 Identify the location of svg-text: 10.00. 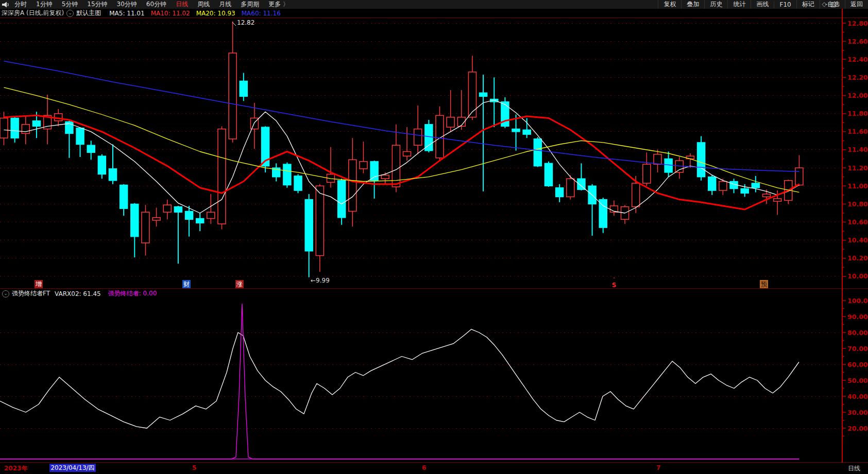
(858, 276).